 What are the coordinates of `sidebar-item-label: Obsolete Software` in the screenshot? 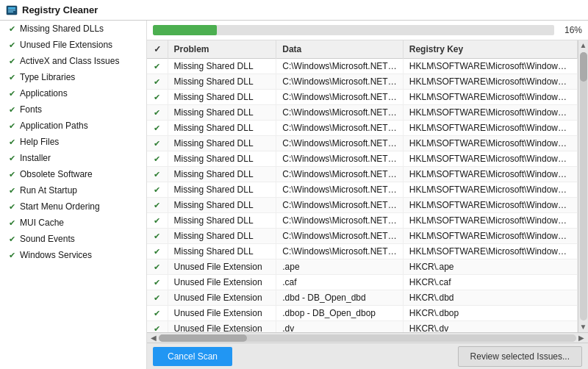 It's located at (56, 174).